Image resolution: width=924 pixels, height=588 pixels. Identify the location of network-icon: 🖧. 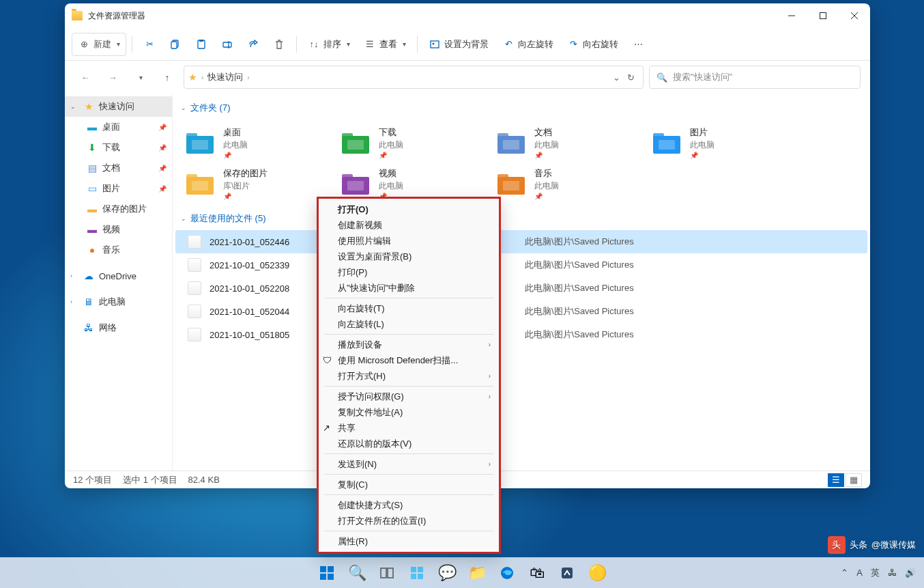
(893, 572).